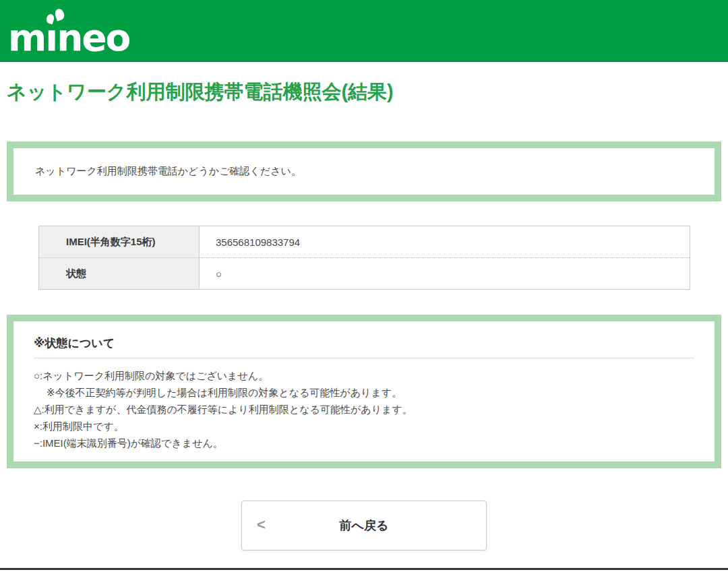 This screenshot has height=572, width=728. Describe the element at coordinates (364, 526) in the screenshot. I see `back-button-label: 前へ戻る` at that location.